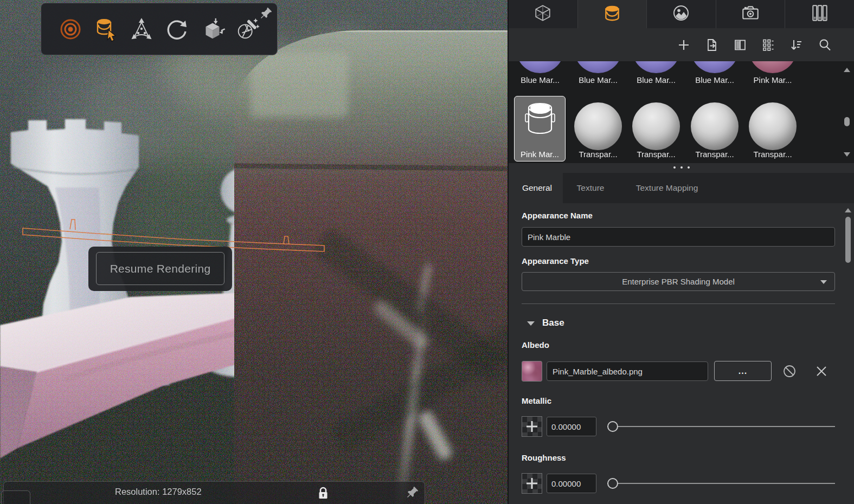 The image size is (854, 504). What do you see at coordinates (681, 14) in the screenshot?
I see `image-icon` at bounding box center [681, 14].